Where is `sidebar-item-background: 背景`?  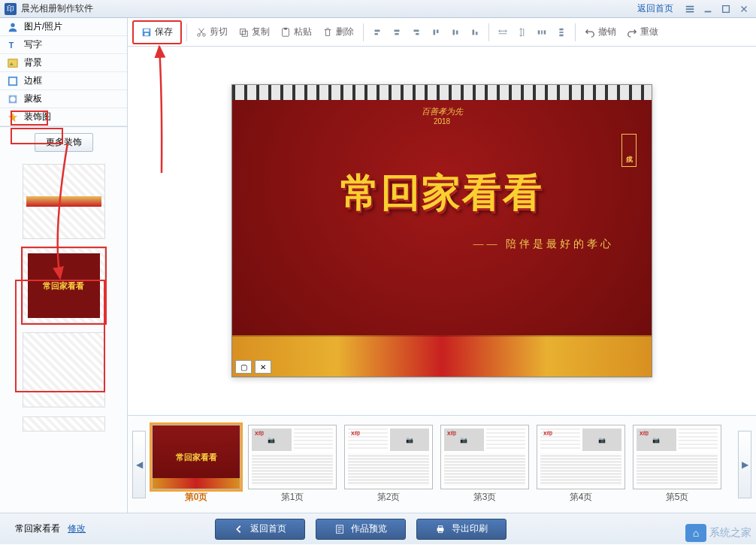 sidebar-item-background: 背景 is located at coordinates (63, 63).